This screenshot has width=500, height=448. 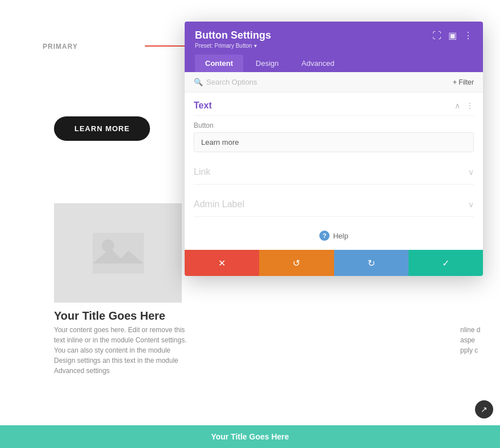 I want to click on help-section: ? Help, so click(x=334, y=236).